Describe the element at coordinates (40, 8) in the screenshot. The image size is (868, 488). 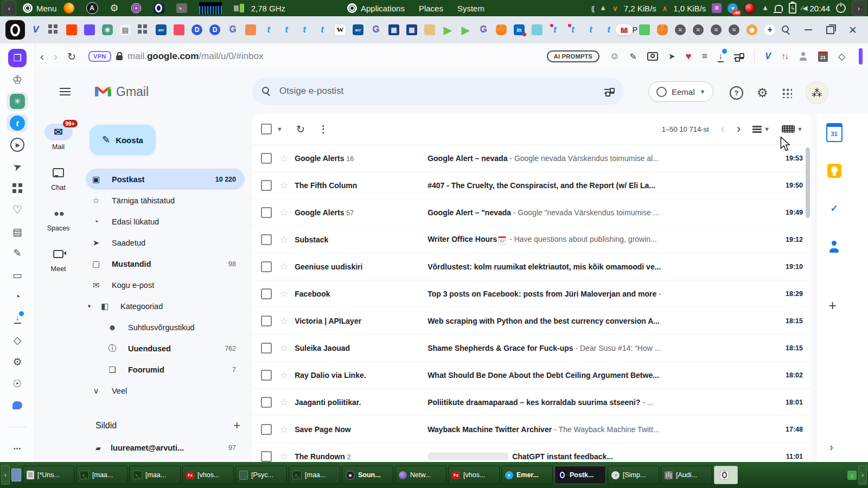
I see `applications-menu-button: Menu` at that location.